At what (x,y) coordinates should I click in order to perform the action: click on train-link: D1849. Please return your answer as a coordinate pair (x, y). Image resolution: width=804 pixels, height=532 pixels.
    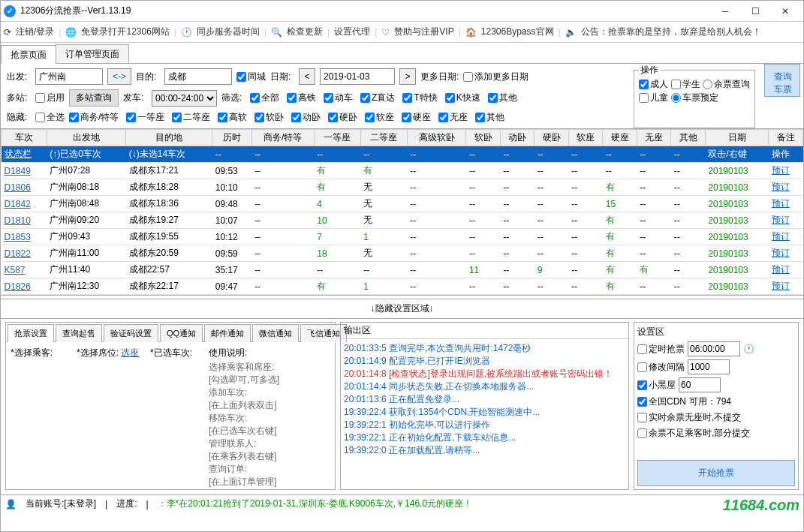
    Looking at the image, I should click on (18, 171).